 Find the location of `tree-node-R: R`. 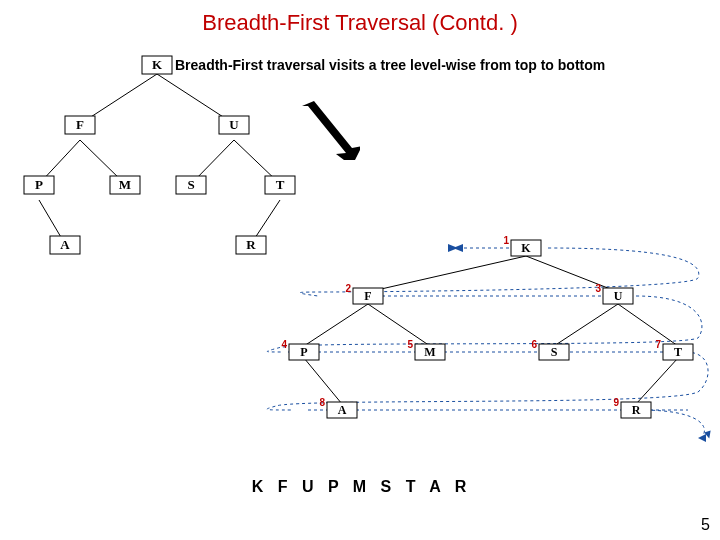

tree-node-R: R is located at coordinates (251, 244).